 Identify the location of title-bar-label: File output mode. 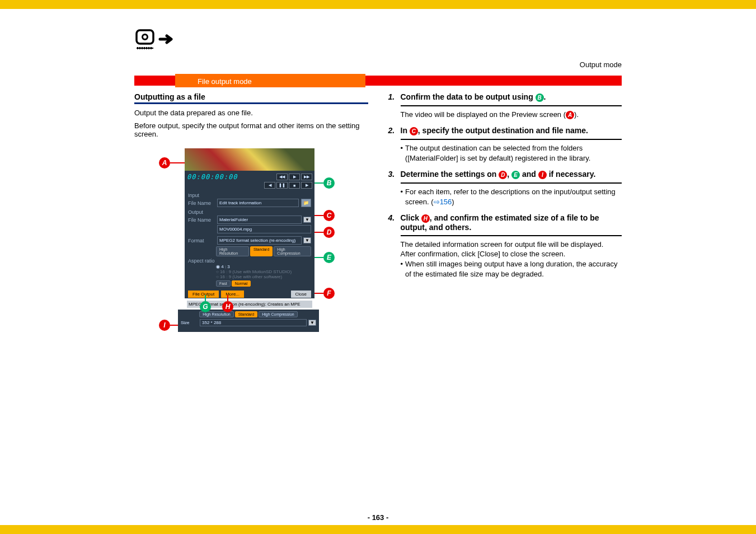
(225, 82).